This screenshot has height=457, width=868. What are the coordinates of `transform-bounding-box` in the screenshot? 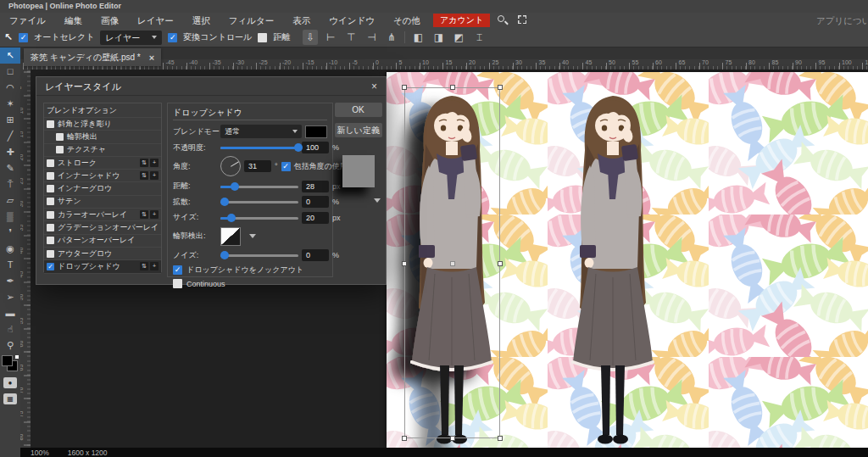 It's located at (453, 263).